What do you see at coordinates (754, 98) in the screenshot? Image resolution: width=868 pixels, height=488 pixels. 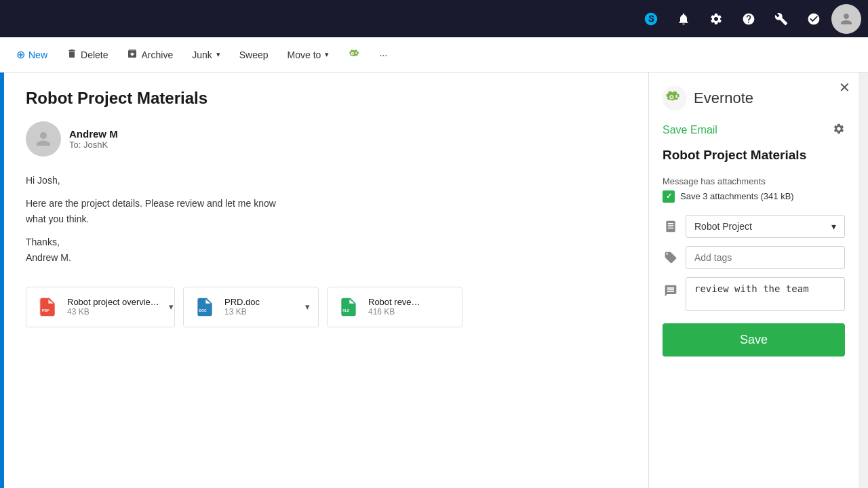 I see `evernote-header: Evernote` at bounding box center [754, 98].